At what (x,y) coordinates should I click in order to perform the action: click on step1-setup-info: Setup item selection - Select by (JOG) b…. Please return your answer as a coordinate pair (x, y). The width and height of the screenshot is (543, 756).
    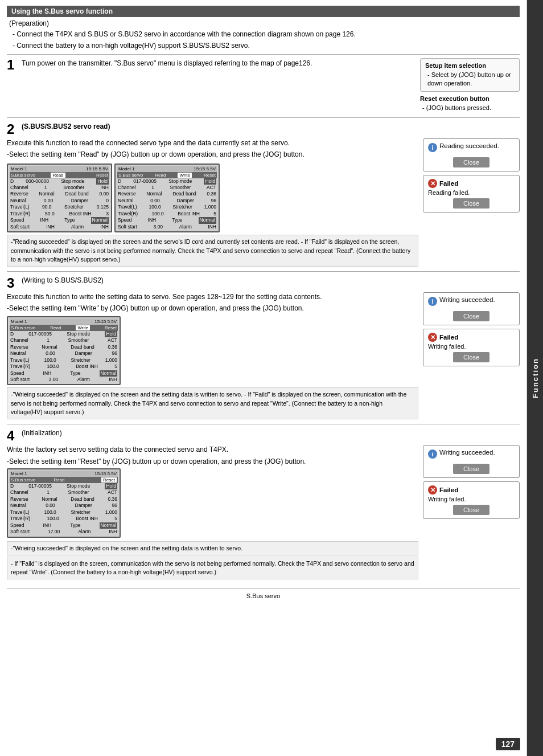
    Looking at the image, I should click on (470, 75).